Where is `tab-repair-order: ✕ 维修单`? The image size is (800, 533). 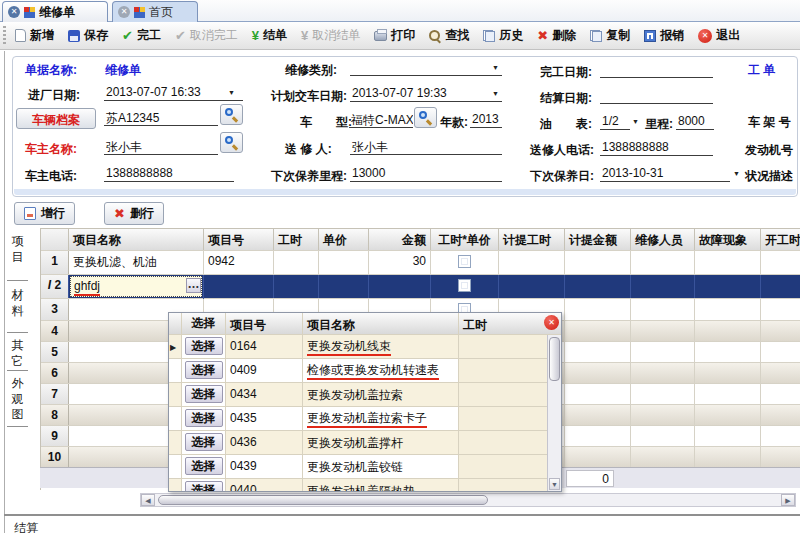
tab-repair-order: ✕ 维修单 is located at coordinates (55, 12).